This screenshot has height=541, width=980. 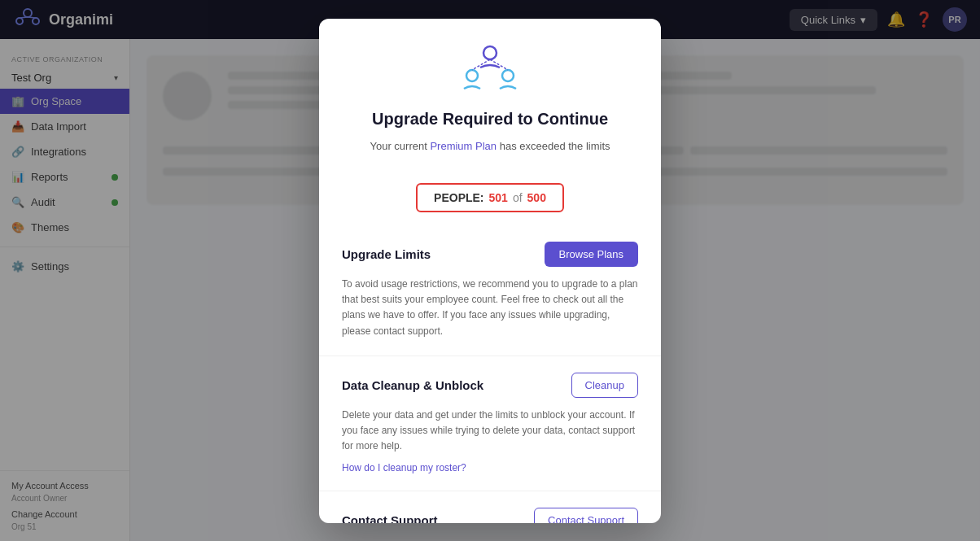 What do you see at coordinates (490, 71) in the screenshot?
I see `modal-icon` at bounding box center [490, 71].